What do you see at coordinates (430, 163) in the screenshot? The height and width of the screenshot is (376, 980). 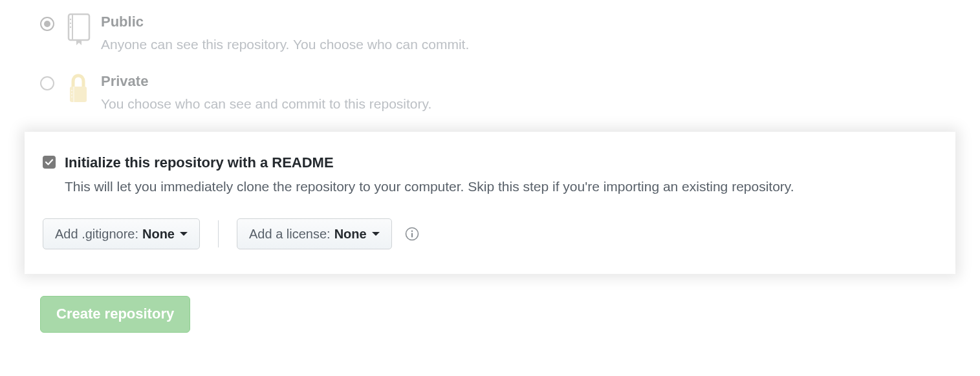 I see `readme-title: Initialize this repository with a README` at bounding box center [430, 163].